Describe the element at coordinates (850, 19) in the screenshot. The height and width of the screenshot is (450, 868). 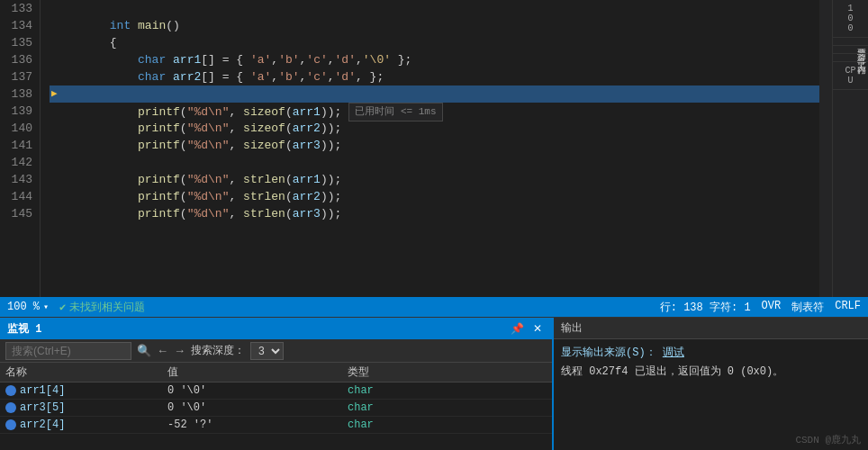
I see `right-panel-number: 100` at that location.